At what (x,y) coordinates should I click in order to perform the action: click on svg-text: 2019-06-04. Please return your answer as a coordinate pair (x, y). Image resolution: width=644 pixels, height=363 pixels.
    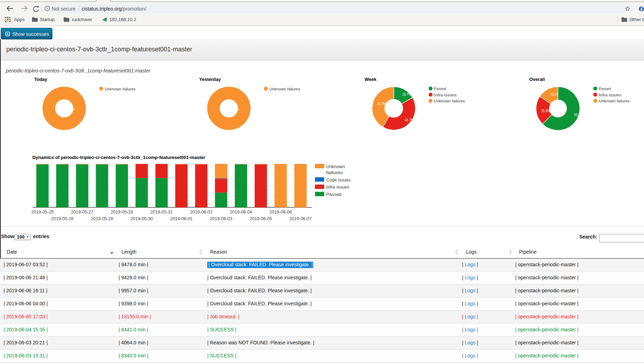
    Looking at the image, I should click on (241, 212).